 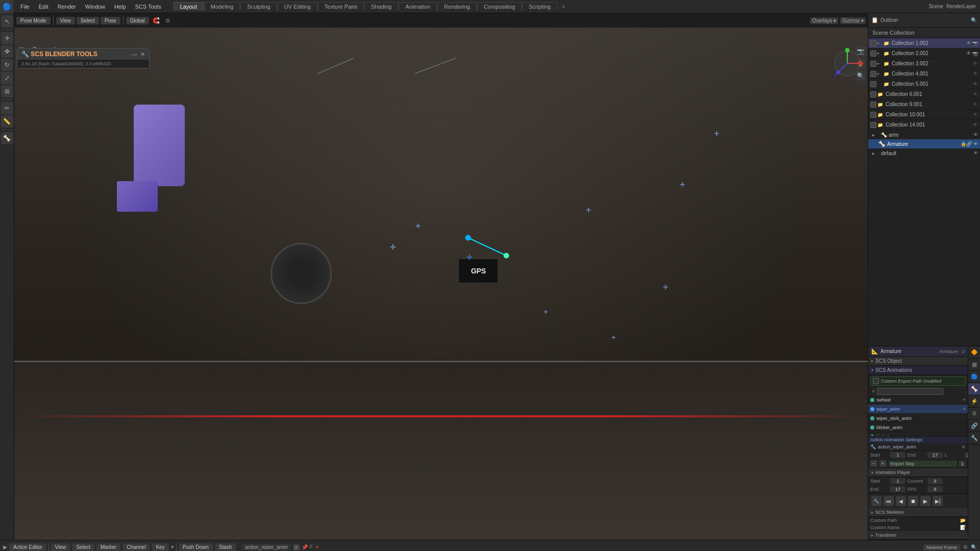 I want to click on tool-scale: ⤢, so click(x=7, y=78).